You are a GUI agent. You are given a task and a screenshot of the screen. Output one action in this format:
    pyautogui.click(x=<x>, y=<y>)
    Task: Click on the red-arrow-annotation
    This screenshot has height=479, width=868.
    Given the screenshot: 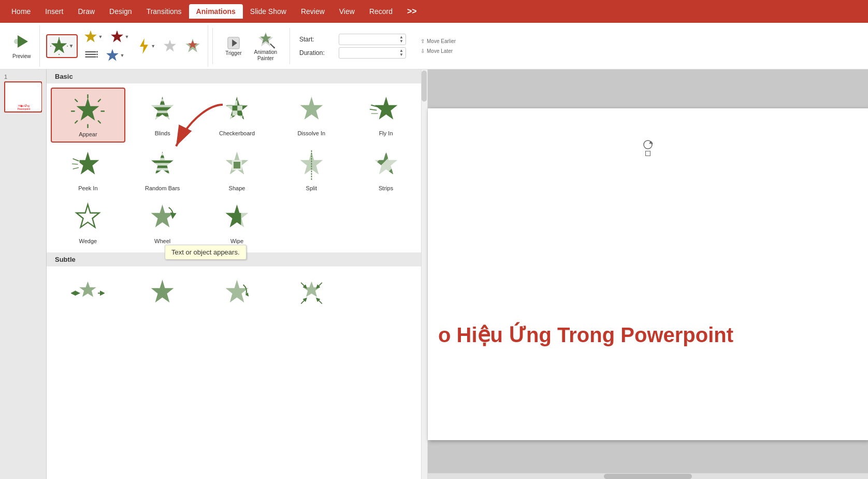 What is the action you would take?
    pyautogui.click(x=202, y=132)
    